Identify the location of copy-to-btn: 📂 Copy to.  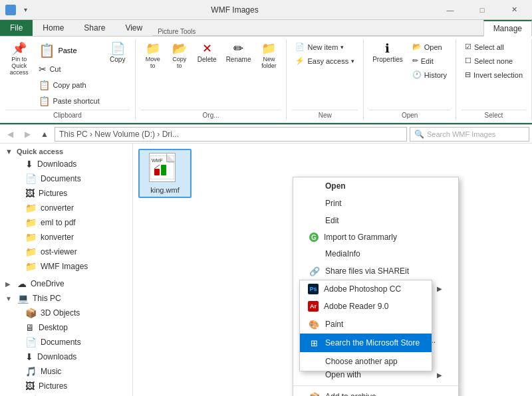
(180, 56).